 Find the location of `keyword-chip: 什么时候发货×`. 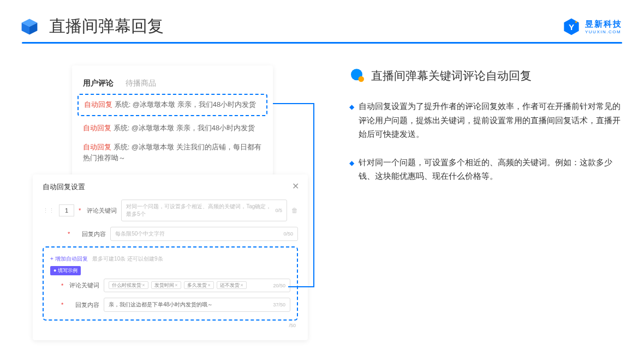

keyword-chip: 什么时候发货× is located at coordinates (128, 285).